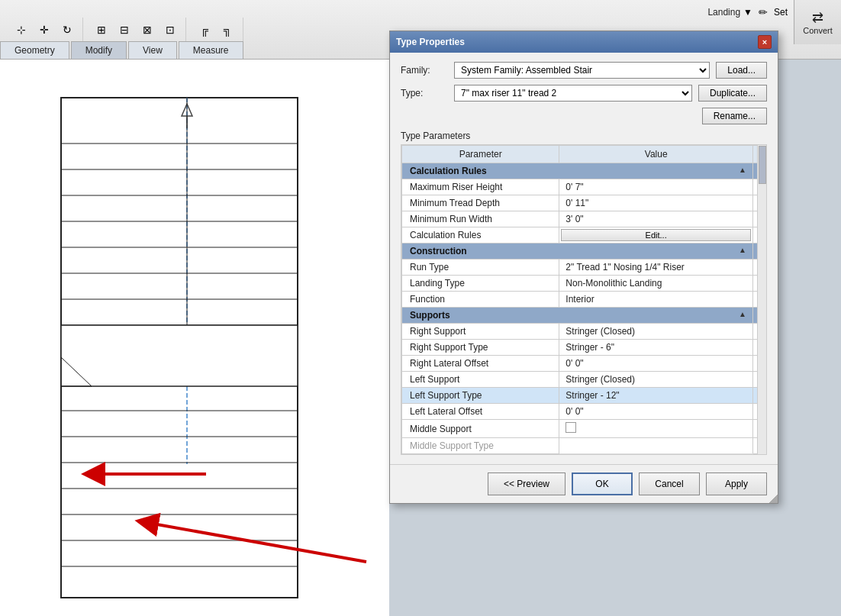  I want to click on load-button: Load..., so click(742, 70).